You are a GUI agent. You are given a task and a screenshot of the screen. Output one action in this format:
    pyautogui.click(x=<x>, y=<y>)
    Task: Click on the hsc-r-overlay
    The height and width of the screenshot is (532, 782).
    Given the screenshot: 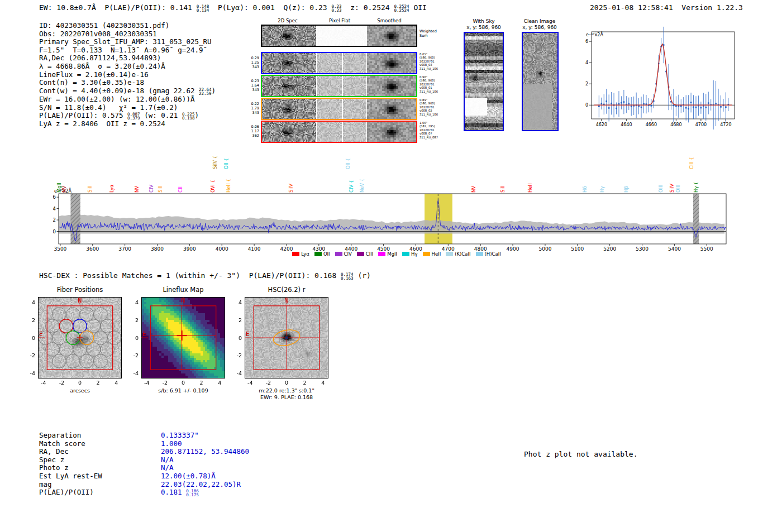 What is the action you would take?
    pyautogui.click(x=287, y=338)
    